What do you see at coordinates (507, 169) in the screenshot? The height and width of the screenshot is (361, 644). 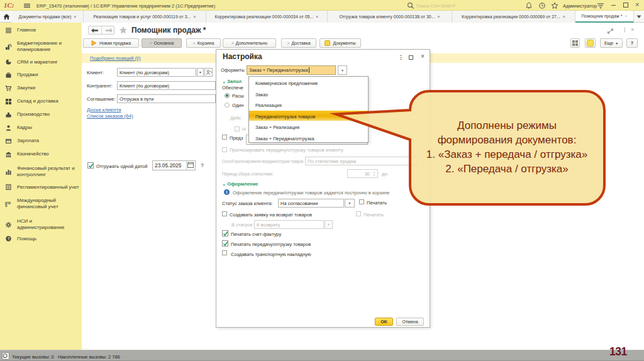 I see `svg-text: 2. «Передача / отгрузка»` at bounding box center [507, 169].